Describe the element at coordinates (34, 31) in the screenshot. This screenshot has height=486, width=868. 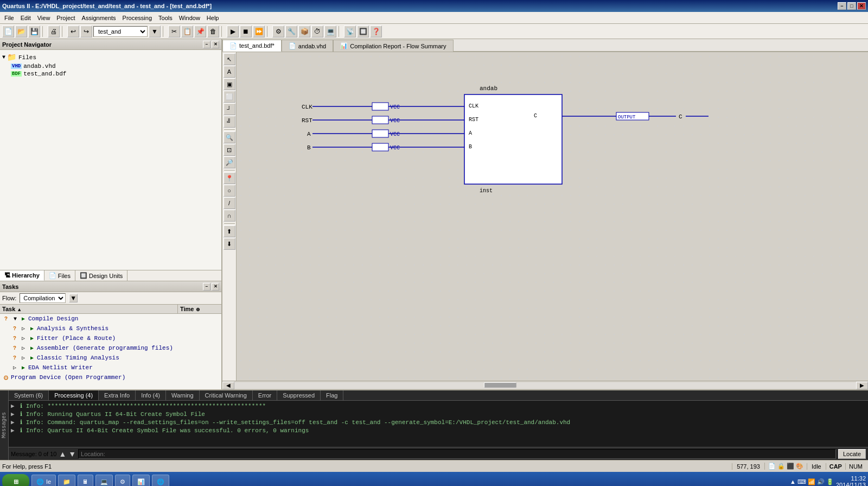
I see `save-button: 💾` at that location.